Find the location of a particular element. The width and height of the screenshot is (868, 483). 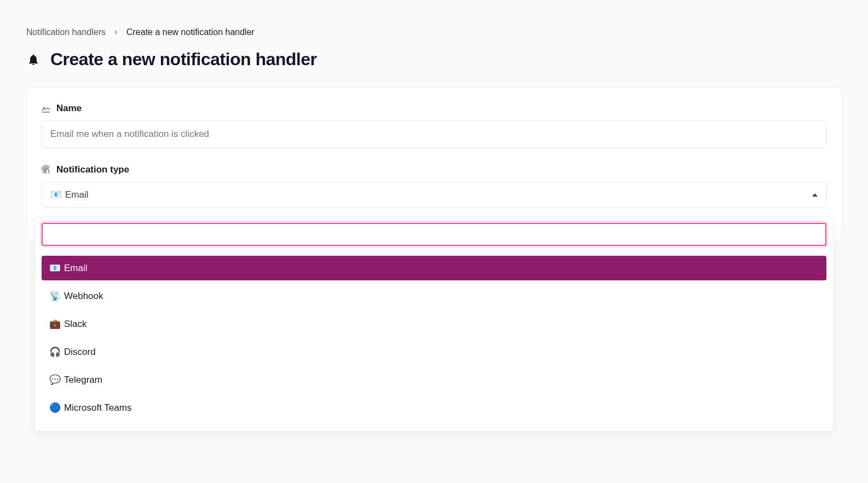

type-select: 📧 Email is located at coordinates (434, 195).